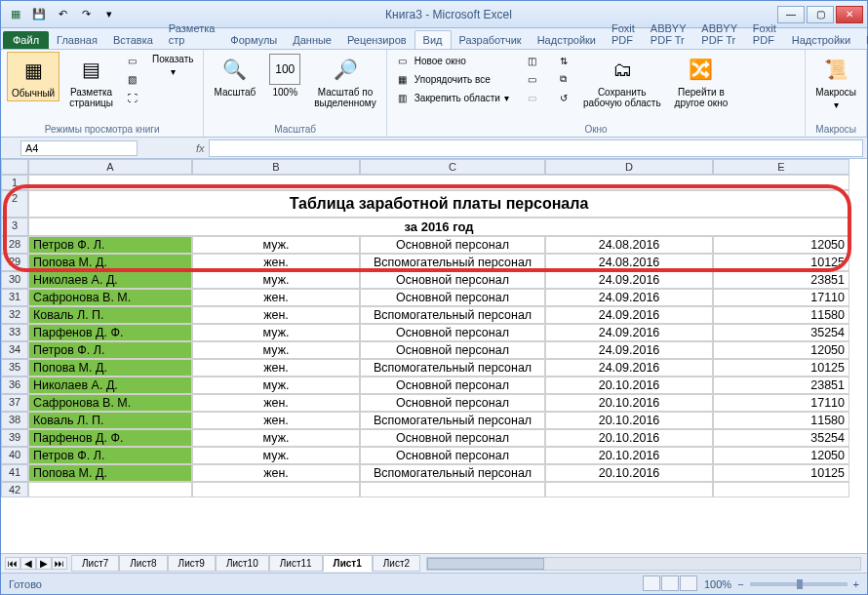 The image size is (868, 595). I want to click on sheet-tab-Лист2: Лист2, so click(396, 564).